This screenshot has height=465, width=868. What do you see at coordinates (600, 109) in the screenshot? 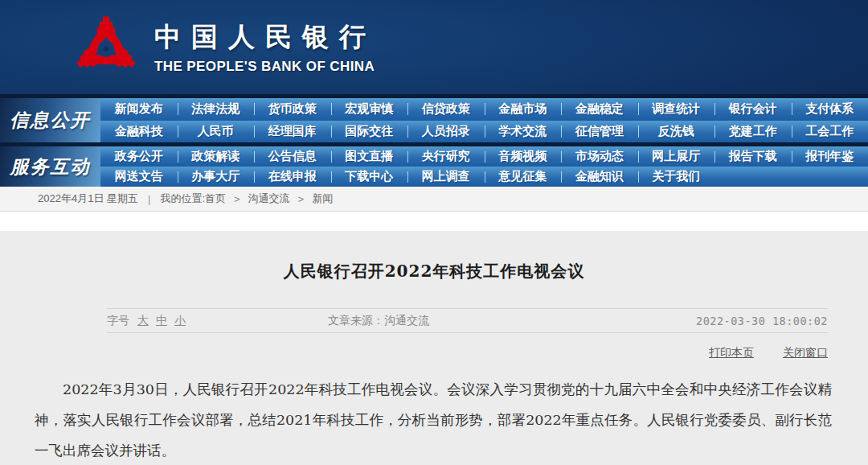
I see `nav-item-financial-stability: 金融稳定` at bounding box center [600, 109].